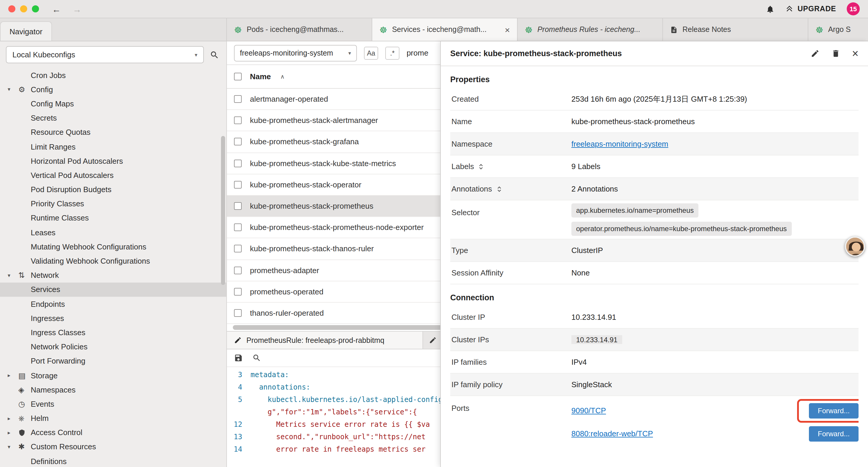 This screenshot has width=868, height=467. What do you see at coordinates (36, 9) in the screenshot?
I see `zoom-window-button` at bounding box center [36, 9].